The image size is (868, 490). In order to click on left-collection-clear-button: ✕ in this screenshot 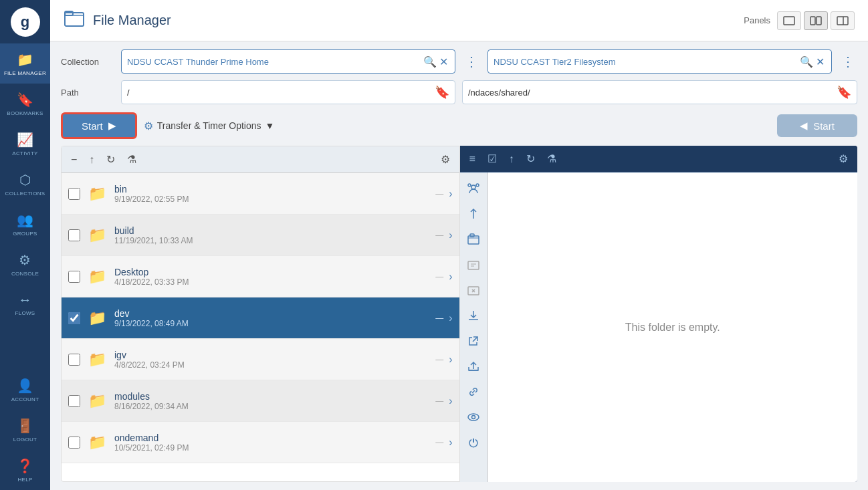, I will do `click(444, 62)`.